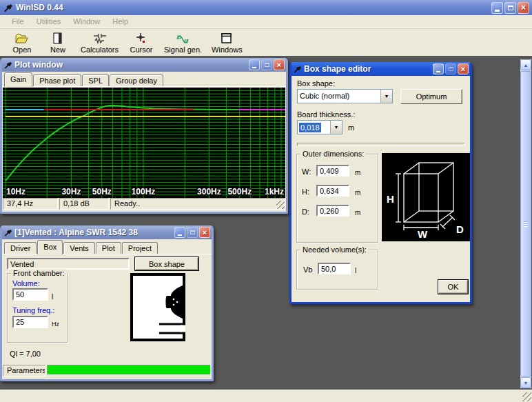  Describe the element at coordinates (307, 270) in the screenshot. I see `vb-label: Vb` at that location.